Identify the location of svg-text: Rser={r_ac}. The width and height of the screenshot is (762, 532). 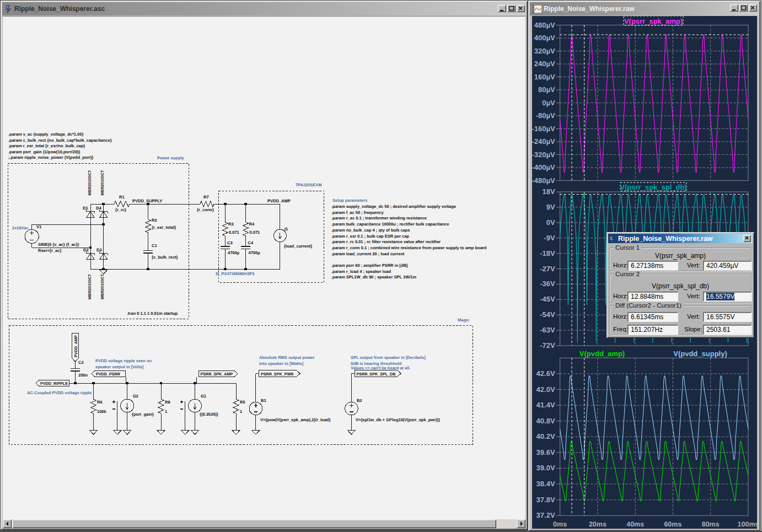
(50, 250).